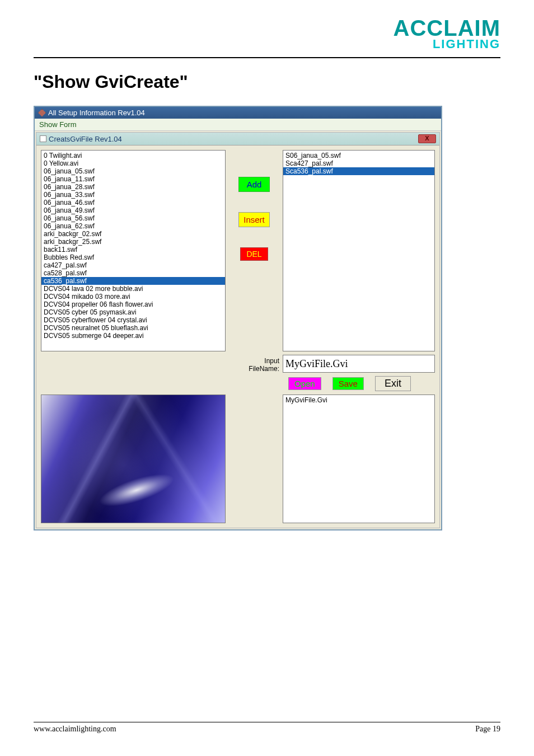 This screenshot has width=534, height=756. What do you see at coordinates (488, 729) in the screenshot?
I see `footer-page: Page 19` at bounding box center [488, 729].